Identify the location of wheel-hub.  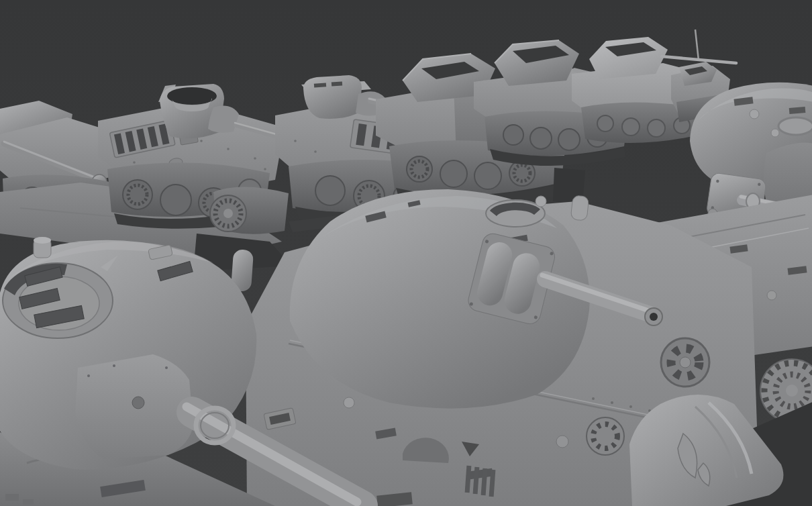
(685, 362).